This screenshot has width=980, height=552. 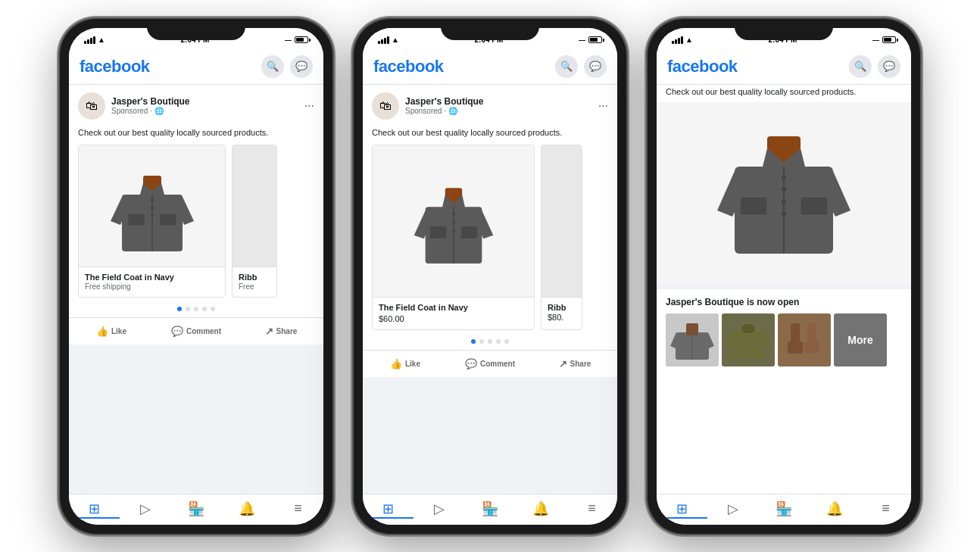 I want to click on like-button-2: 👍 Like, so click(x=405, y=363).